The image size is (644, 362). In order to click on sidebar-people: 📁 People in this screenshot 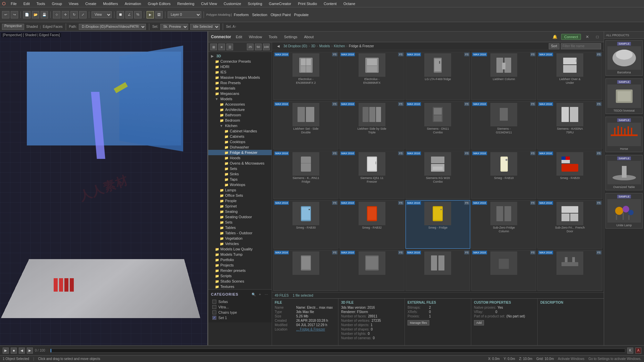, I will do `click(240, 201)`.